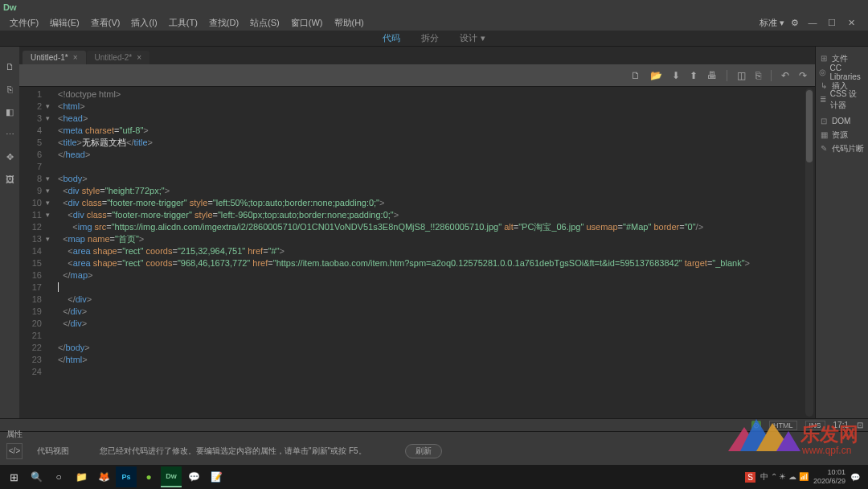  What do you see at coordinates (10, 7) in the screenshot?
I see `app-logo: Dw` at bounding box center [10, 7].